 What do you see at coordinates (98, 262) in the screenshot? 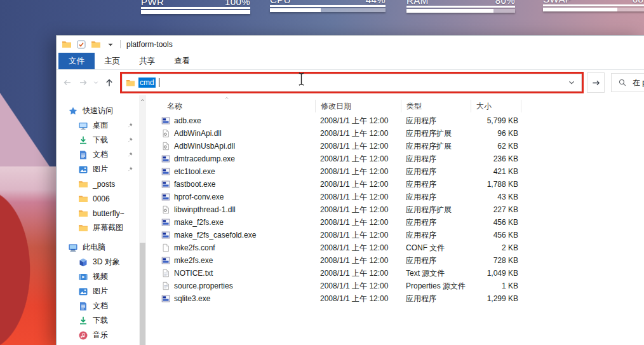
I see `sidebar-item: 3D 对象` at bounding box center [98, 262].